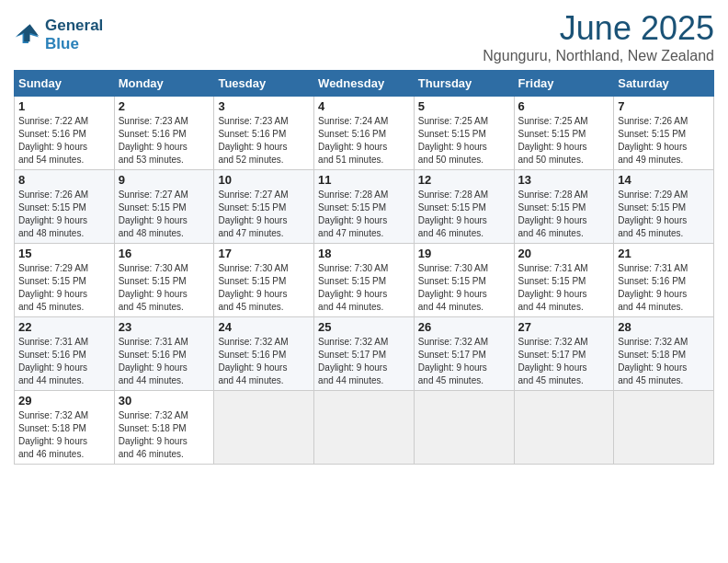 Image resolution: width=728 pixels, height=563 pixels. Describe the element at coordinates (364, 281) in the screenshot. I see `calendar-week-row: 15 Sunrise: 7:29 AMSunset: 5:15 PMDaylig…` at that location.